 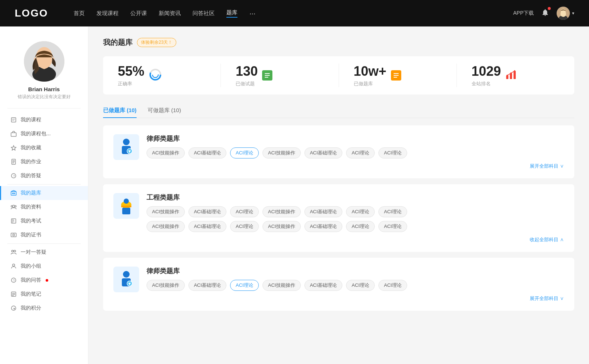 I want to click on sidebar-item-myqa: ? 我的问答, so click(x=44, y=280).